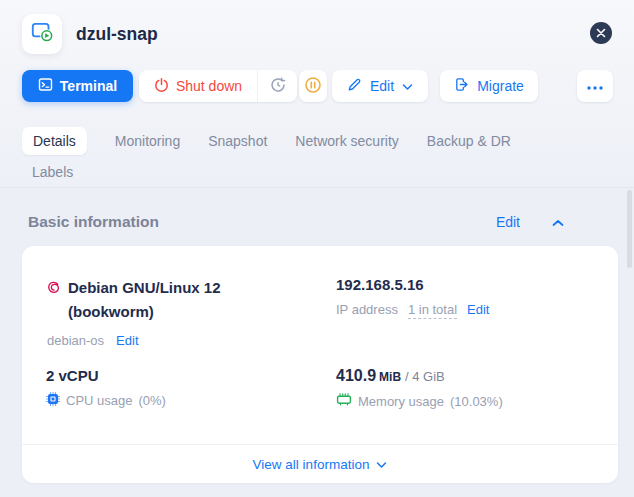 The height and width of the screenshot is (497, 634). Describe the element at coordinates (99, 400) in the screenshot. I see `cpu-usage-label: CPU usage` at that location.